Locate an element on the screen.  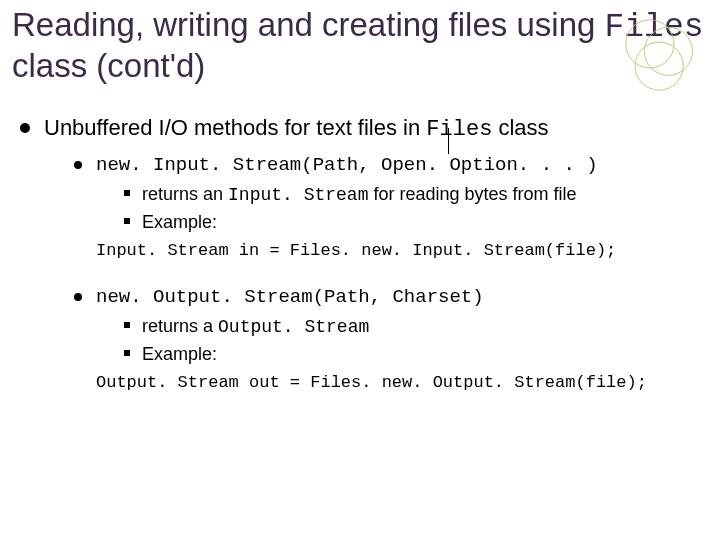
method2-details: returns a Output. Stream Example: is located at coordinates (400, 340).